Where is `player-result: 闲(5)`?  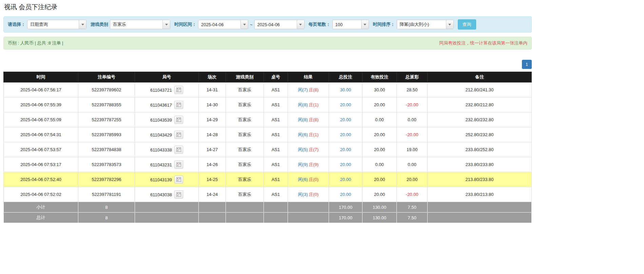
player-result: 闲(5) is located at coordinates (303, 149).